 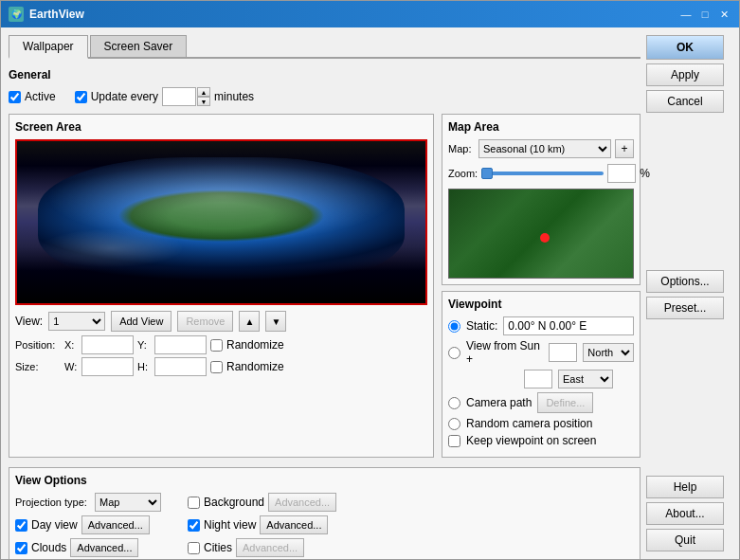 What do you see at coordinates (324, 525) in the screenshot?
I see `view-options-controls: Projection type: Map Sphere Flat Day vie…` at bounding box center [324, 525].